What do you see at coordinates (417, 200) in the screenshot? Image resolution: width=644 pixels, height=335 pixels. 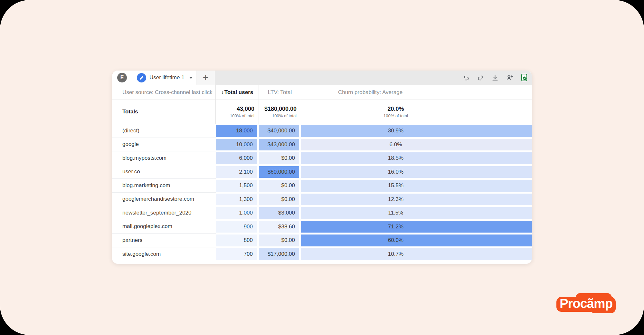 I see `churn-cell: 12.3%` at bounding box center [417, 200].